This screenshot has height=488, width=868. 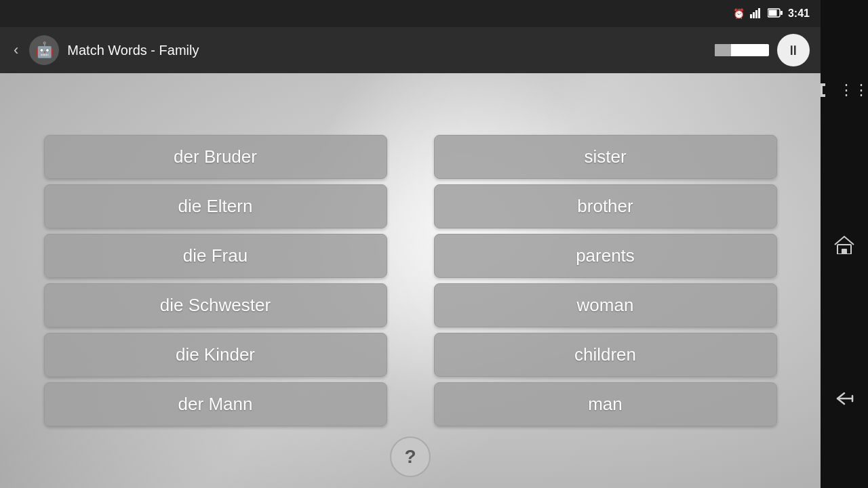 What do you see at coordinates (216, 404) in the screenshot?
I see `left-word-btn: der Mann` at bounding box center [216, 404].